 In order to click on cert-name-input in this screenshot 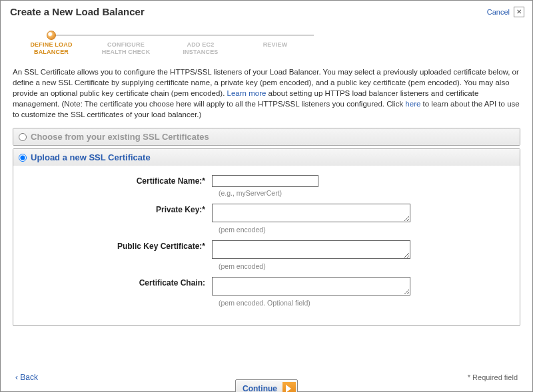, I will do `click(265, 181)`.